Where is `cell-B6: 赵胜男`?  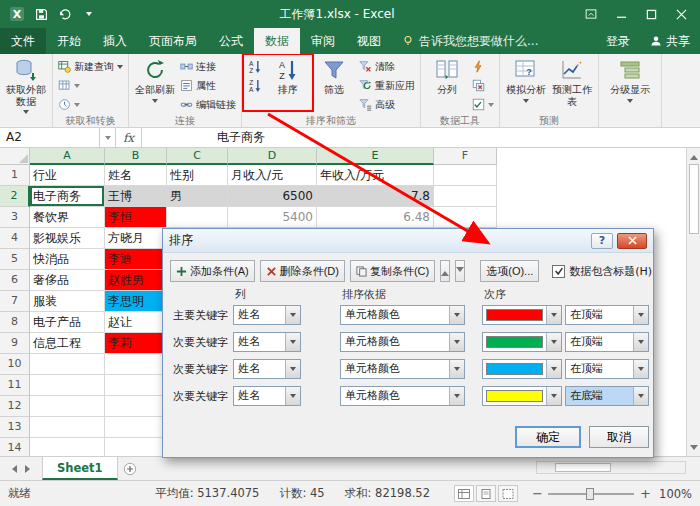
cell-B6: 赵胜男 is located at coordinates (136, 280).